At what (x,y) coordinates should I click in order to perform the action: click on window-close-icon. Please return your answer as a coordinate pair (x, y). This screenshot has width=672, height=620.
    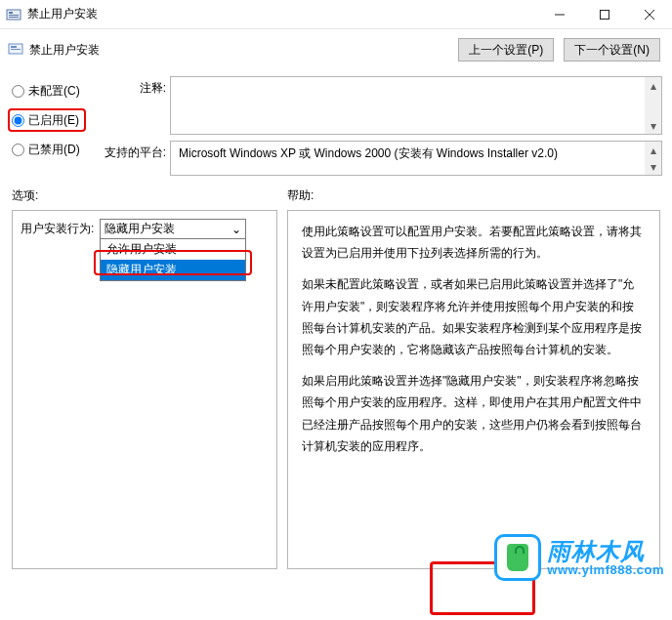
    Looking at the image, I should click on (650, 14).